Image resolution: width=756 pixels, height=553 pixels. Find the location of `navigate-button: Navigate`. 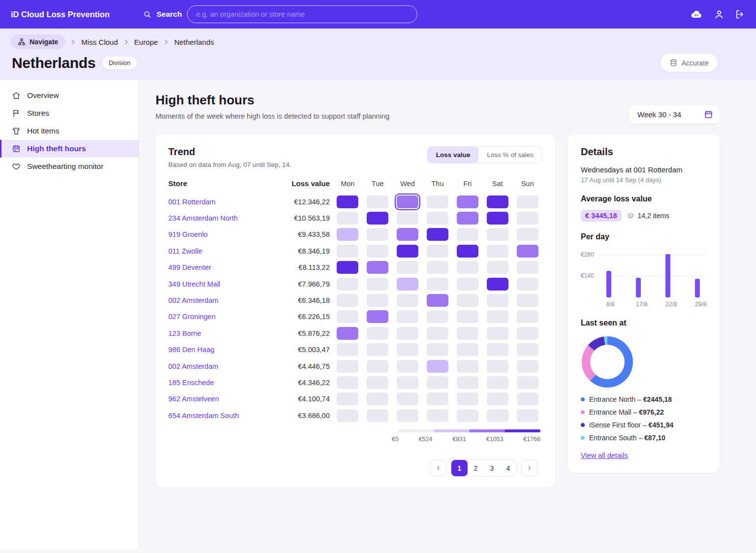

navigate-button: Navigate is located at coordinates (38, 42).